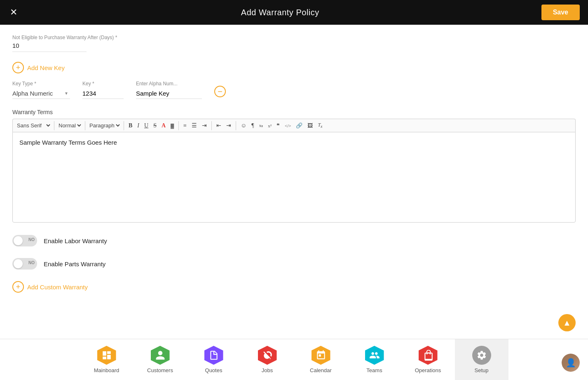  I want to click on quotes-icon, so click(214, 355).